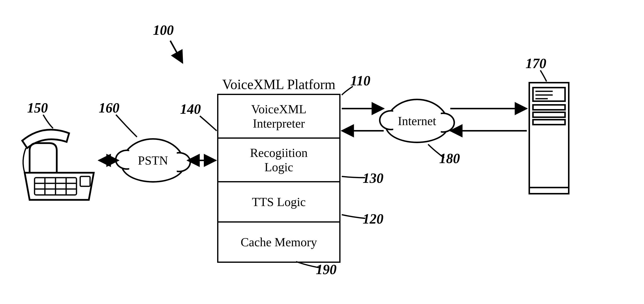 The height and width of the screenshot is (304, 644). What do you see at coordinates (38, 108) in the screenshot?
I see `ref-150: 150` at bounding box center [38, 108].